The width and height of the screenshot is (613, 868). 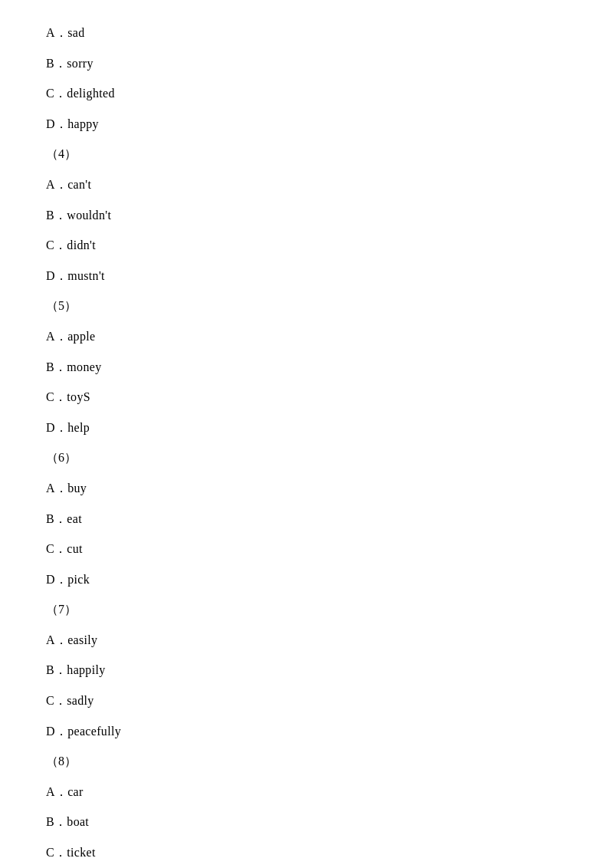 I want to click on option-2-0: A．apple, so click(x=306, y=337).